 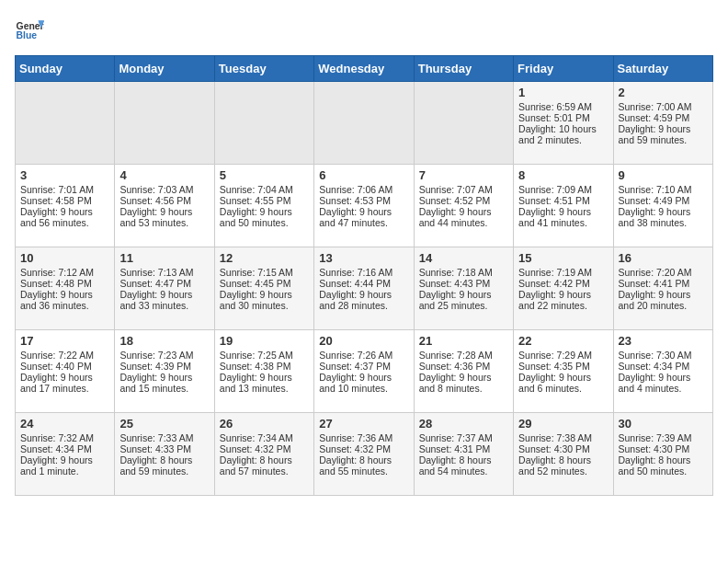 I want to click on calendar-cell: 6Sunrise: 7:06 AMSunset: 4:53 PMDaylight…, so click(x=364, y=206).